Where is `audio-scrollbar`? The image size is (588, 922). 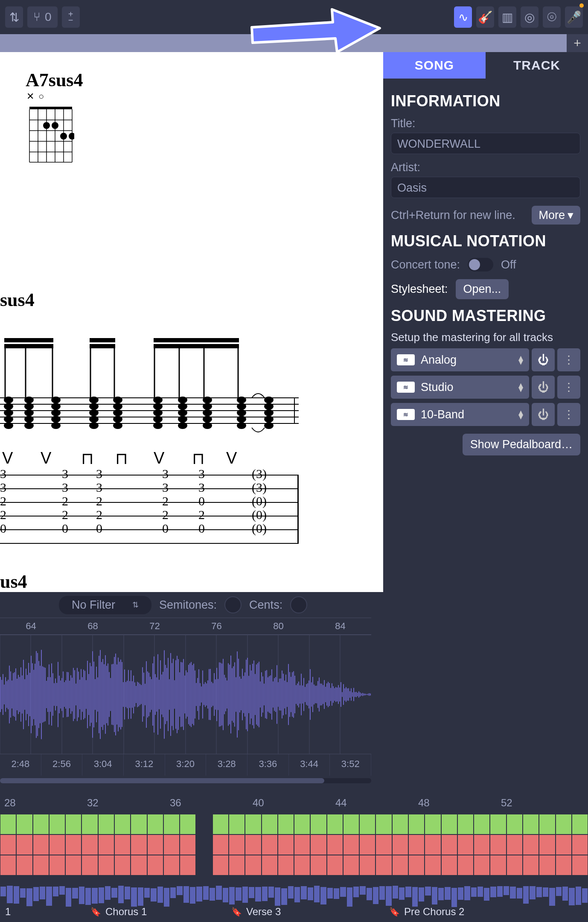
audio-scrollbar is located at coordinates (186, 781).